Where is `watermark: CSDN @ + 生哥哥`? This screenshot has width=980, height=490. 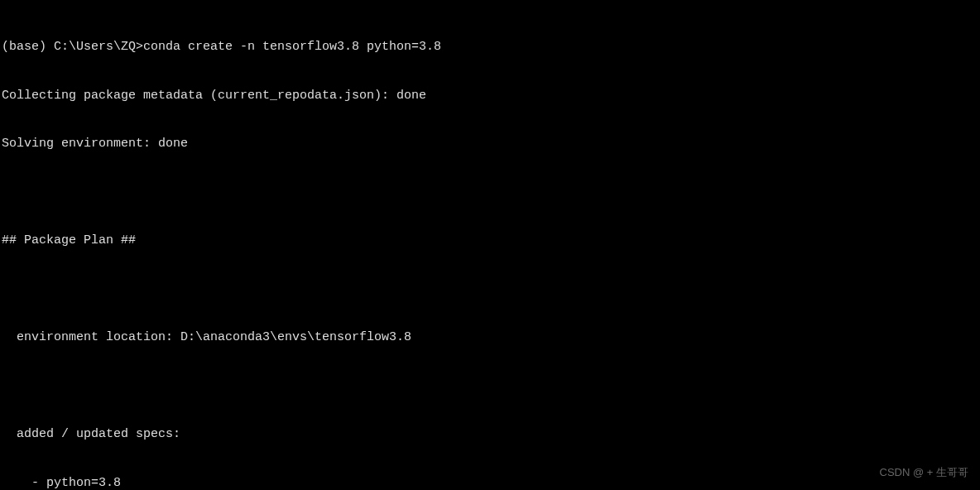
watermark: CSDN @ + 生哥哥 is located at coordinates (924, 473).